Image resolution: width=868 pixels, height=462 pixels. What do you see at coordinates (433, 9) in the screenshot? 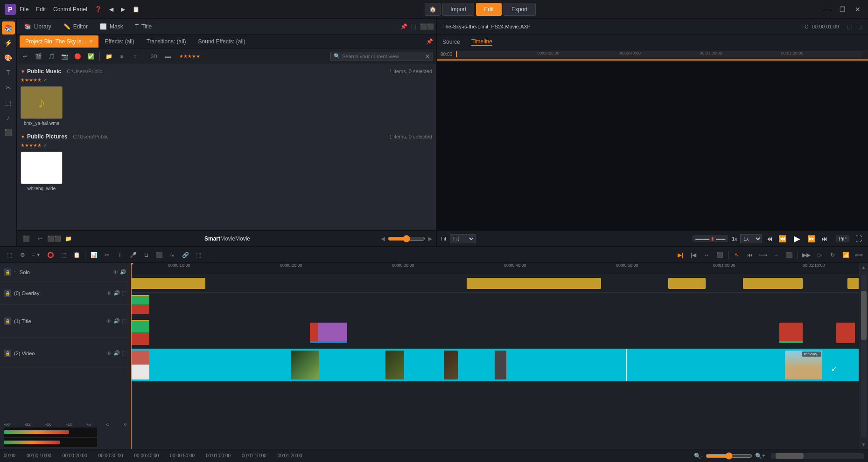
I see `home-button: 🏠` at bounding box center [433, 9].